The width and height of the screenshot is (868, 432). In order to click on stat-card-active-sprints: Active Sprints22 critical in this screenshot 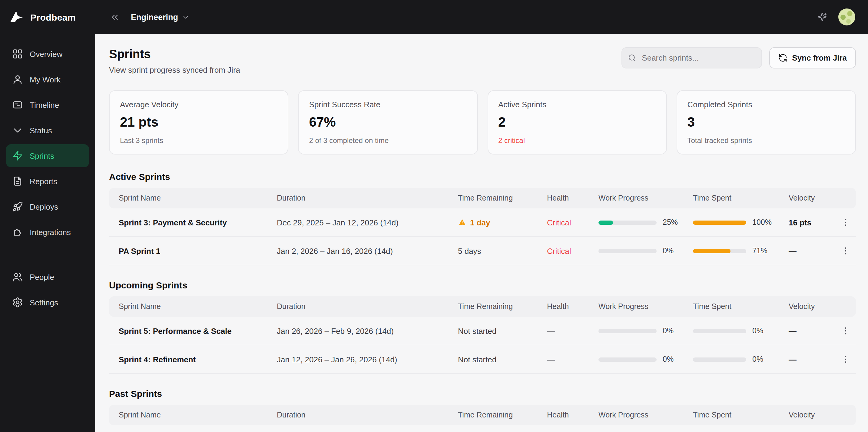, I will do `click(577, 122)`.